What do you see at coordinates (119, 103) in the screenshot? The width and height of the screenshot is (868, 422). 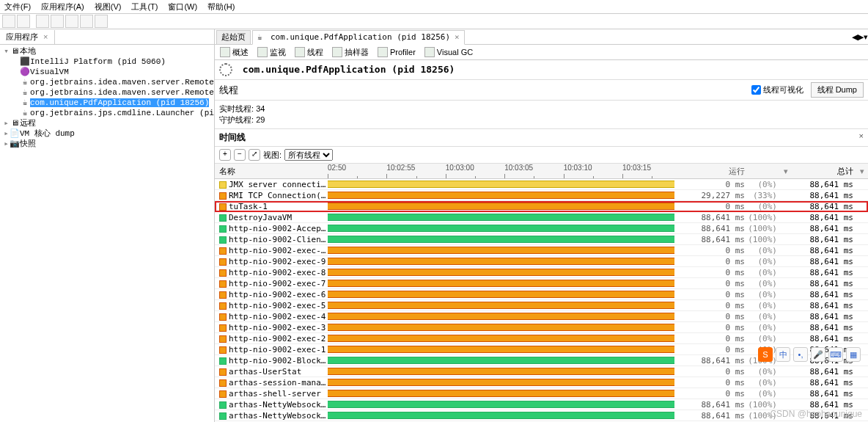 I see `tree-process-4: com.unique.PdfApplication (pid 18256)` at bounding box center [119, 103].